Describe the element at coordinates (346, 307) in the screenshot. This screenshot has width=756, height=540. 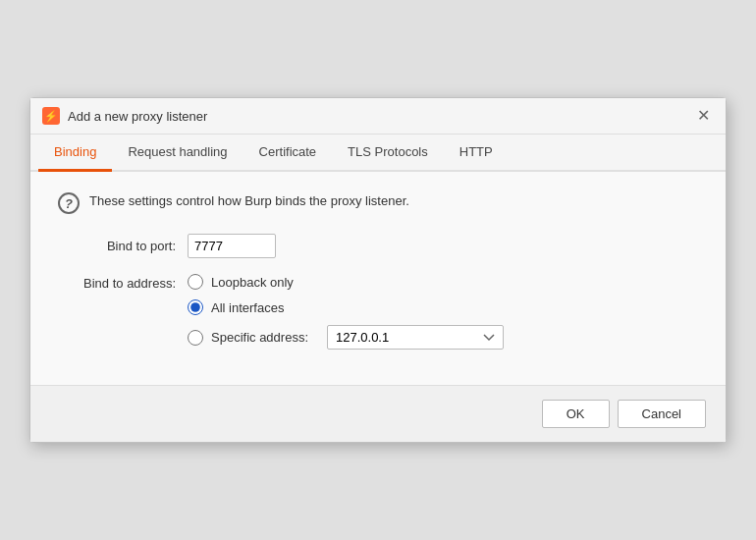
I see `all-interfaces-row: All interfaces` at that location.